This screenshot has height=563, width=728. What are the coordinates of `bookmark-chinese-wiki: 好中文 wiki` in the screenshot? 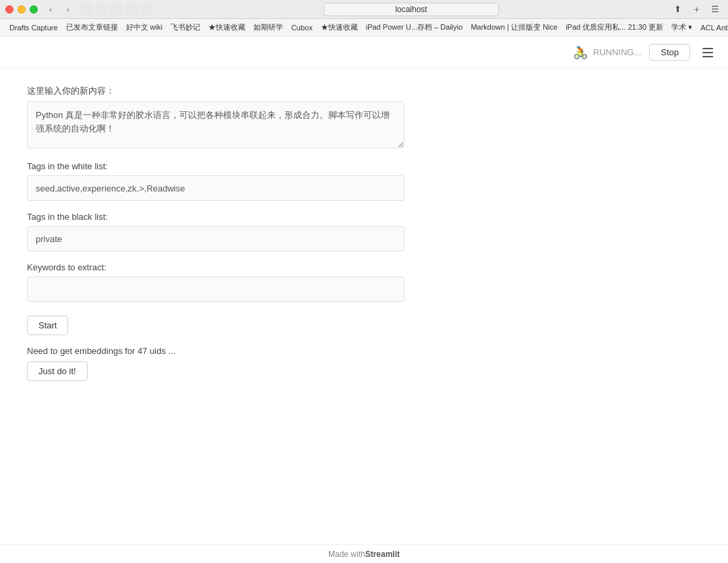 It's located at (144, 27).